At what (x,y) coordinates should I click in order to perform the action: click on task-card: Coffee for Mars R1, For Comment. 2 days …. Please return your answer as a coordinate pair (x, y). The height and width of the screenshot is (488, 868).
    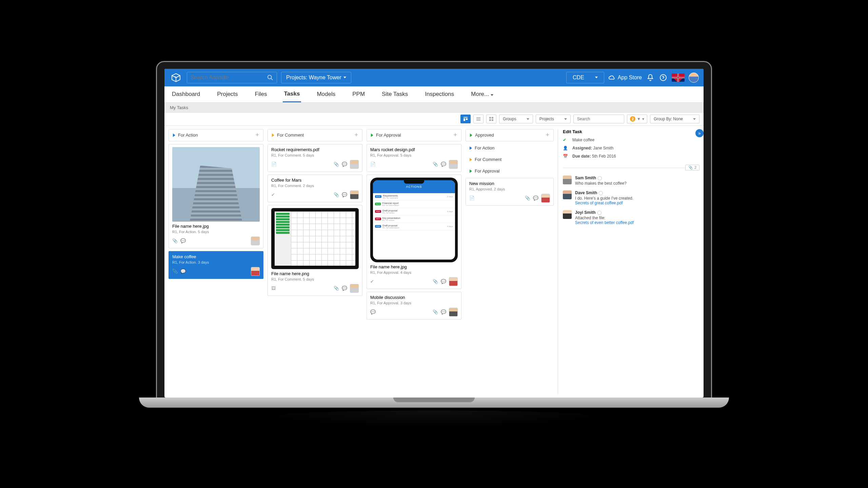
    Looking at the image, I should click on (315, 188).